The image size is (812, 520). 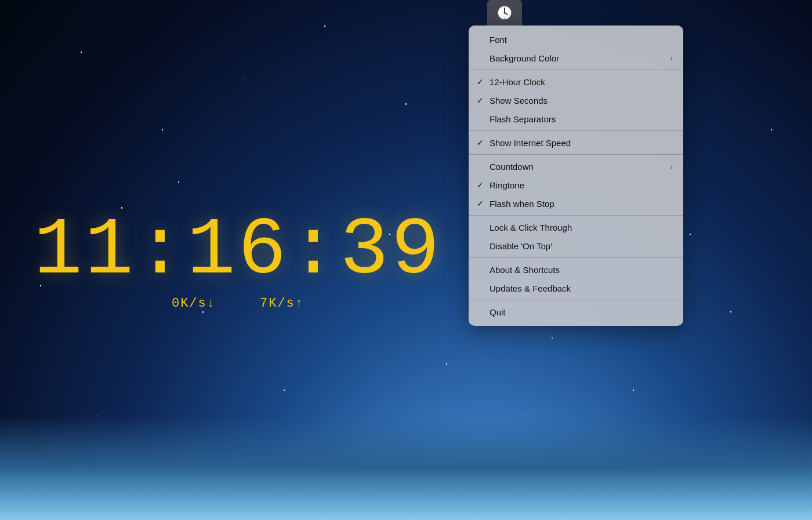 I want to click on label-background-color: Background Color, so click(x=580, y=58).